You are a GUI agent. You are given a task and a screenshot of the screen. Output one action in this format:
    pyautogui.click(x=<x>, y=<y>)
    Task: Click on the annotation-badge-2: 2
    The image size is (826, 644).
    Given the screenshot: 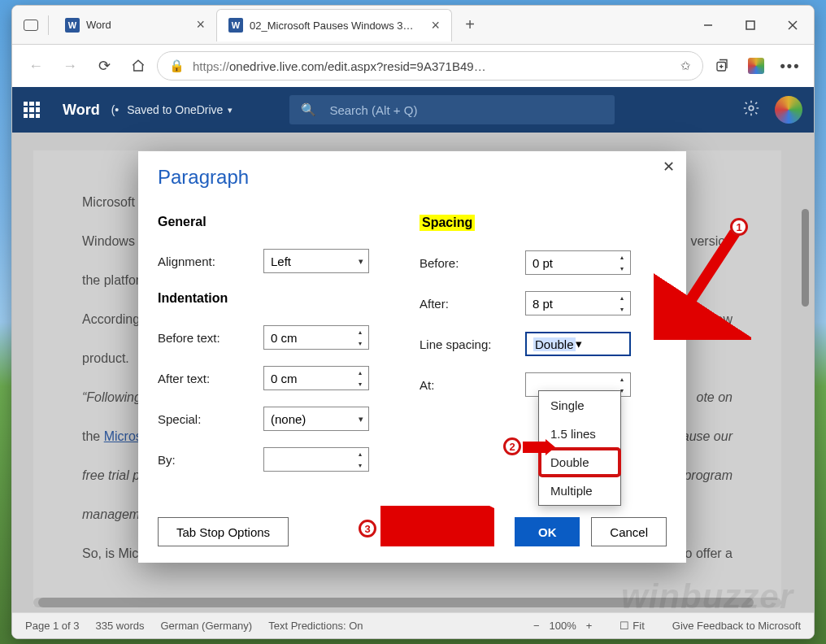 What is the action you would take?
    pyautogui.click(x=512, y=446)
    